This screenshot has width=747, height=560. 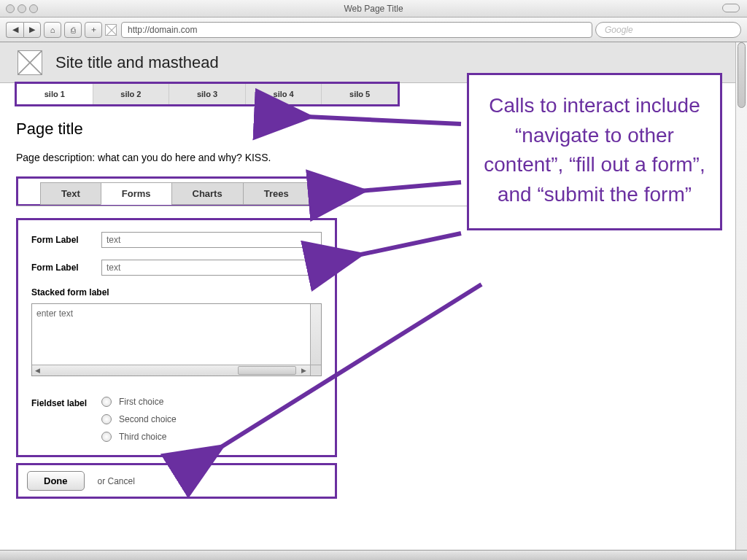 I want to click on scroll-thumb, so click(x=741, y=75).